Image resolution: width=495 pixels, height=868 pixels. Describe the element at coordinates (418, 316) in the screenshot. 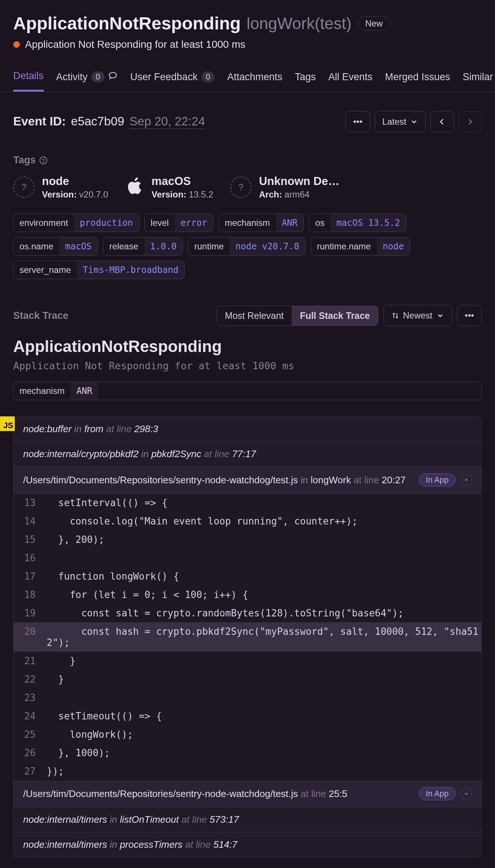

I see `stack-sort-dropdown: Newest` at that location.